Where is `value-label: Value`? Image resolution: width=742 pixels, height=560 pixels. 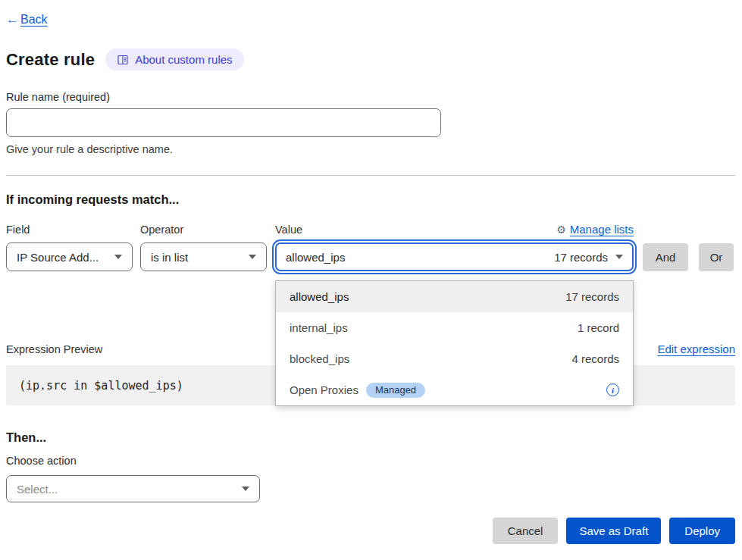 value-label: Value is located at coordinates (289, 230).